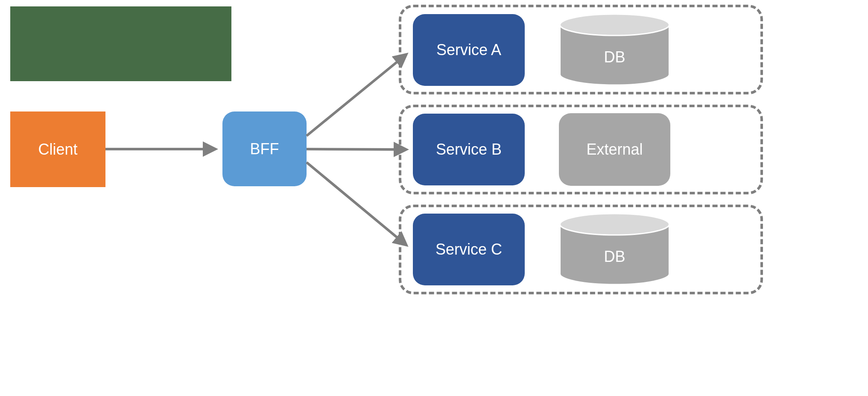 The image size is (868, 396). What do you see at coordinates (615, 150) in the screenshot?
I see `external-node: External` at bounding box center [615, 150].